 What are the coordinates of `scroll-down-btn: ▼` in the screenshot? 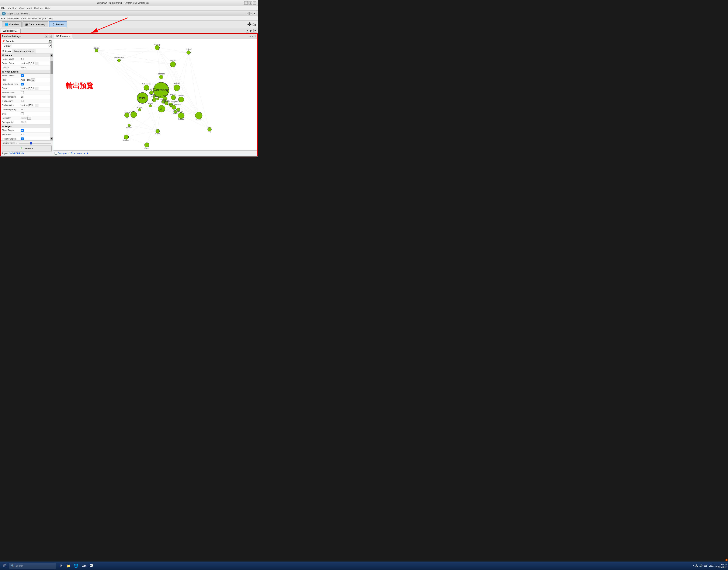 It's located at (51, 139).